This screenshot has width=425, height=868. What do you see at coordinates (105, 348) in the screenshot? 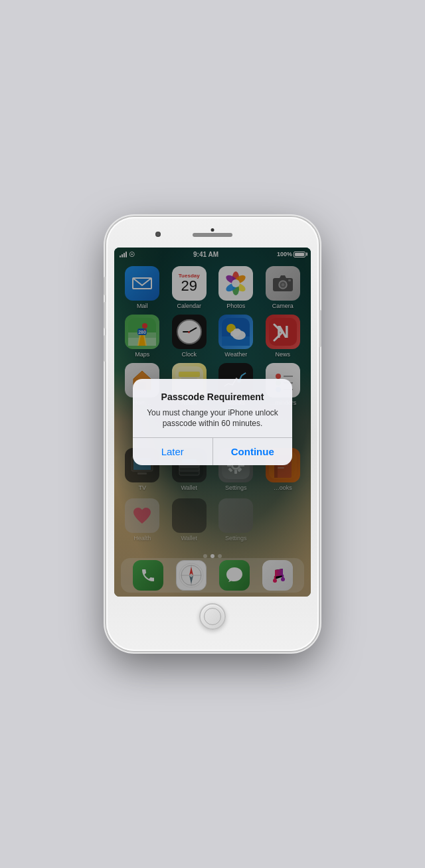
I see `volume-down-button` at bounding box center [105, 348].